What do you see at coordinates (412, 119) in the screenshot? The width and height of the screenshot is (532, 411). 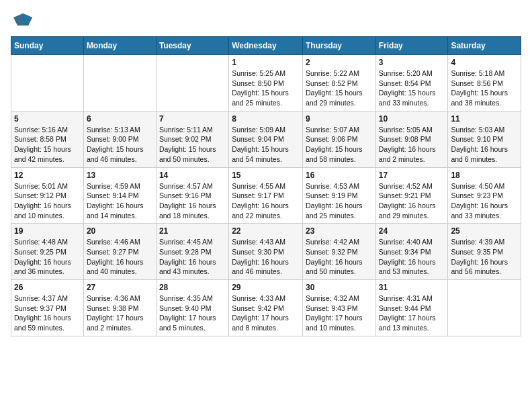 I see `day-number: 10` at bounding box center [412, 119].